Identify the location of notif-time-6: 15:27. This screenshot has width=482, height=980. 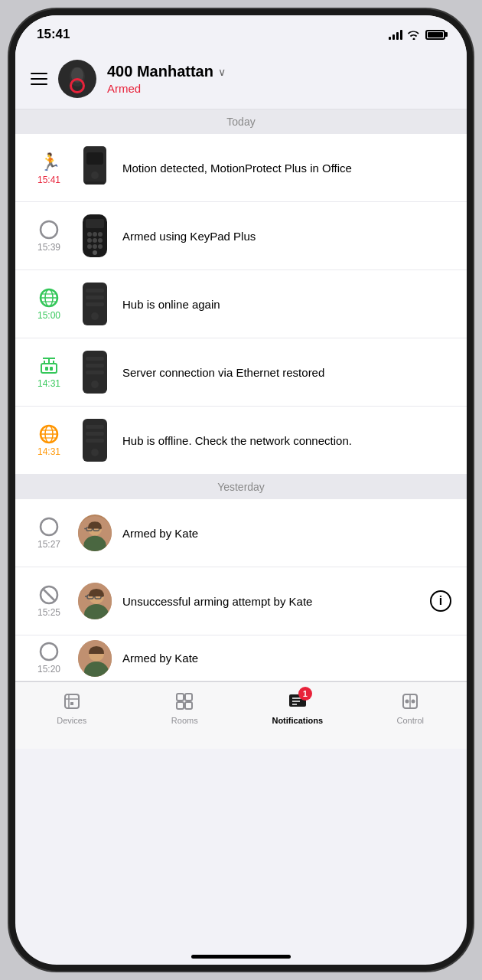
(49, 544).